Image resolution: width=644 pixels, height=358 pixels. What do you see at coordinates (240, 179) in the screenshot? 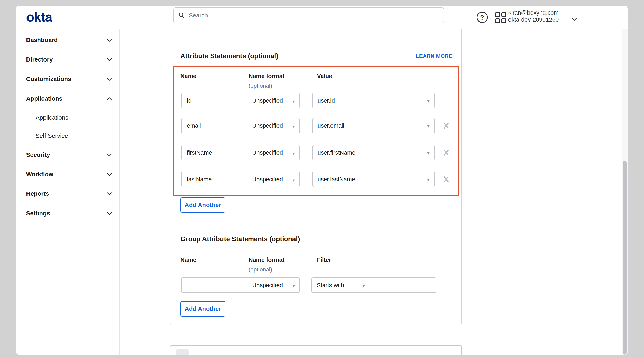
I see `name-format-group: lastName Unspecified` at bounding box center [240, 179].